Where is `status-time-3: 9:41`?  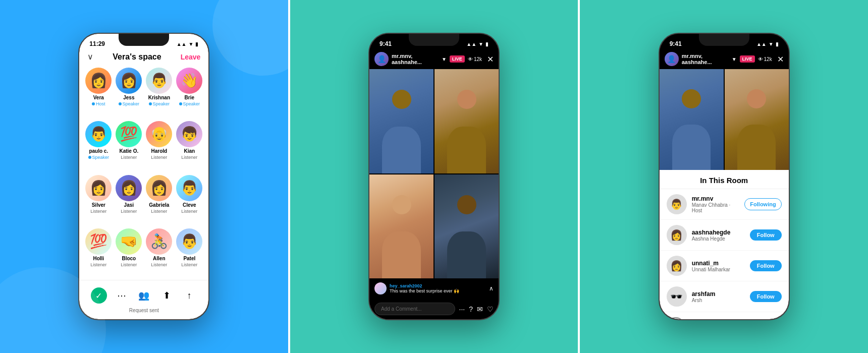 status-time-3: 9:41 is located at coordinates (676, 44).